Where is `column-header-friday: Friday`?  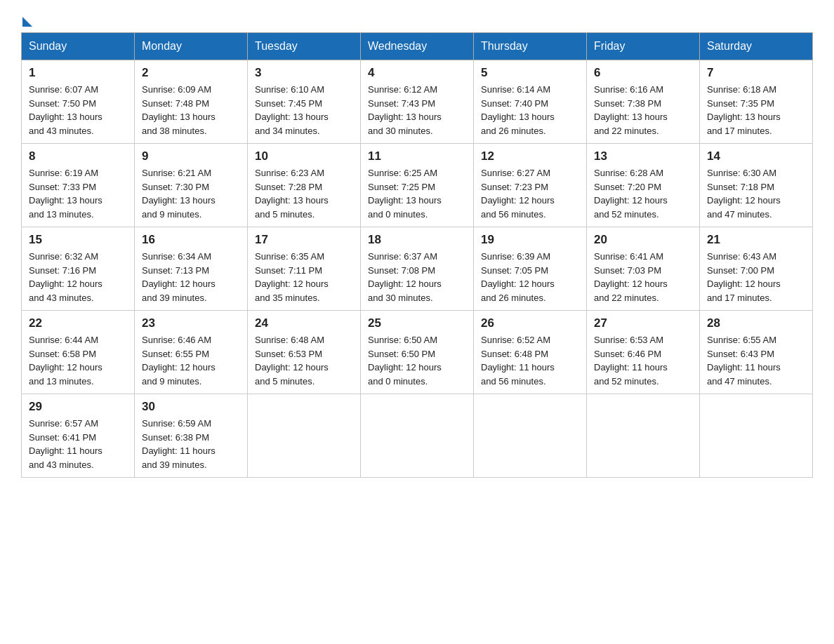
column-header-friday: Friday is located at coordinates (643, 46).